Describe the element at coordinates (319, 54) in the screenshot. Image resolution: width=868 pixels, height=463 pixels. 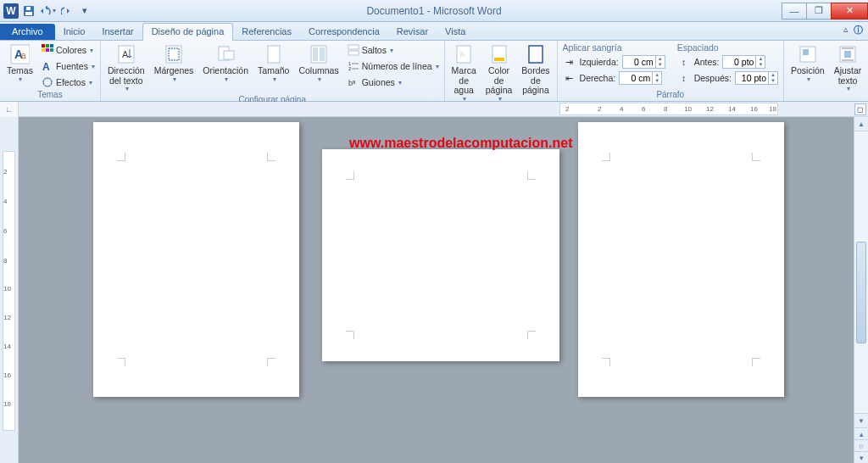
I see `columns-icon` at that location.